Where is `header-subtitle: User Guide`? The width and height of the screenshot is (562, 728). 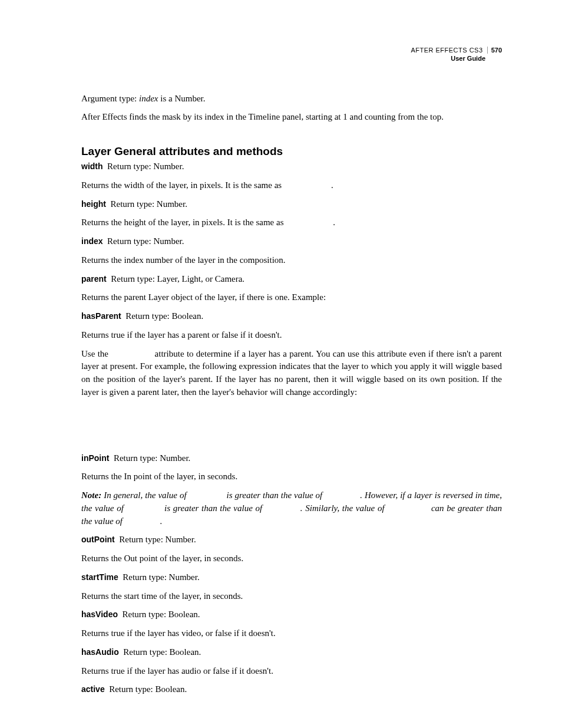 header-subtitle: User Guide is located at coordinates (292, 58).